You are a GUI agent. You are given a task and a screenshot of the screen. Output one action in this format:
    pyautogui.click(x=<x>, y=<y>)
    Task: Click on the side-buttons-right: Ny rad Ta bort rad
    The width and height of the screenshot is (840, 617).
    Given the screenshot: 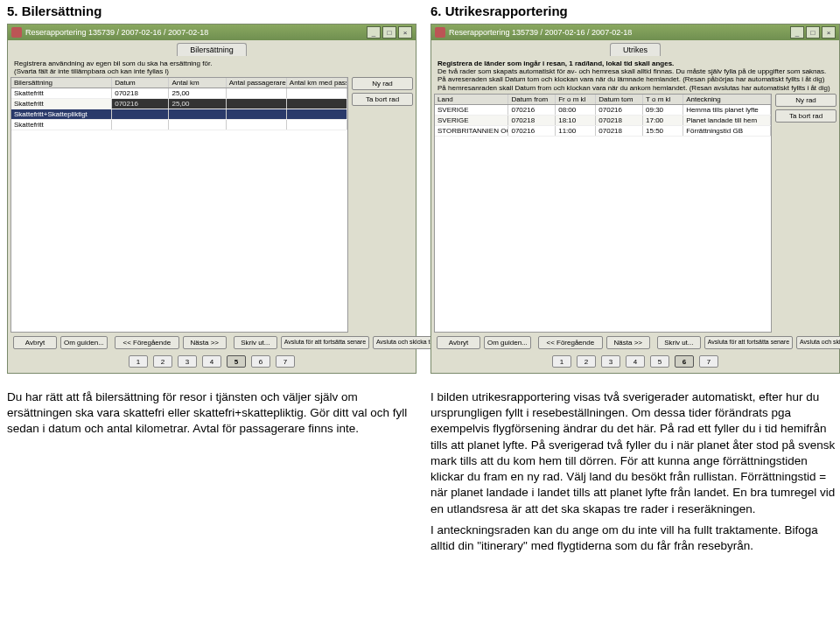 What is the action you would take?
    pyautogui.click(x=806, y=214)
    